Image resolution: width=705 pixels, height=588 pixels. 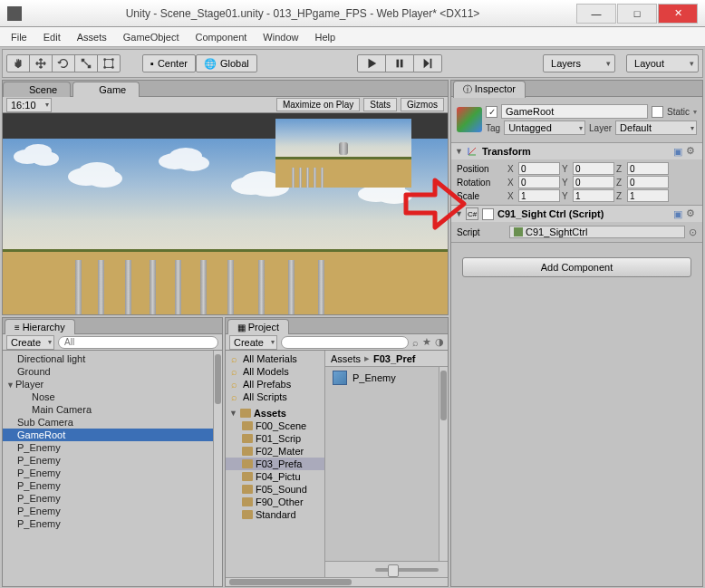 What do you see at coordinates (40, 326) in the screenshot?
I see `hierarchy-tab: ≡ Hierarchy` at bounding box center [40, 326].